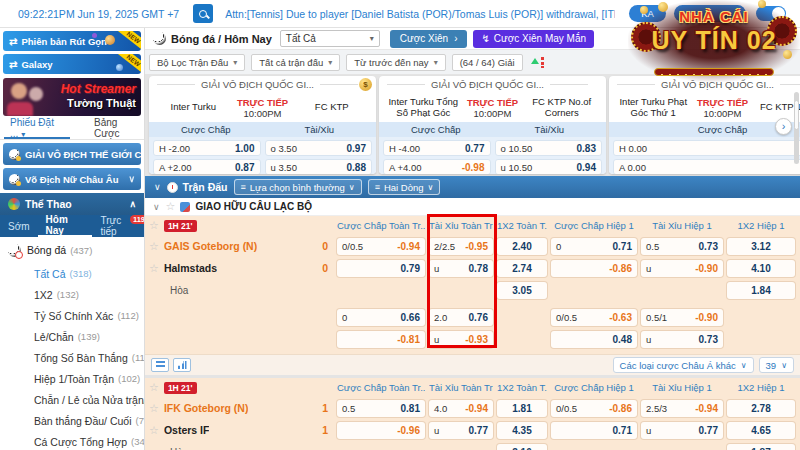 This screenshot has height=450, width=800. I want to click on odds-cell: -0.86, so click(594, 268).